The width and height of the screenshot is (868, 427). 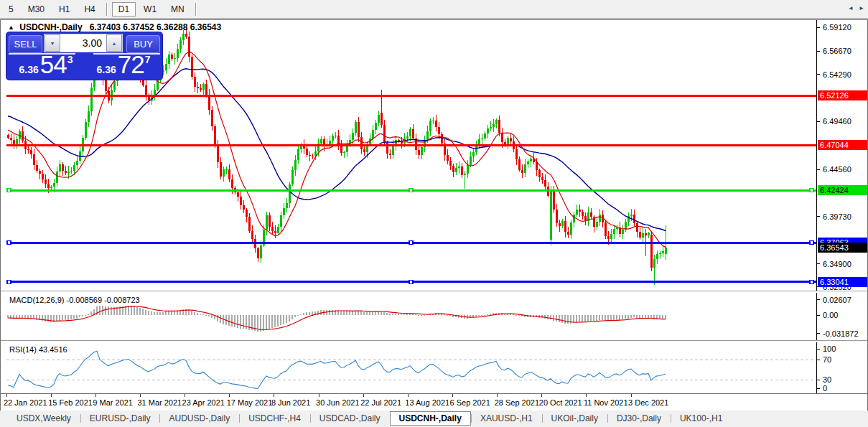 I want to click on timeframe-button-M30: M30, so click(x=36, y=9).